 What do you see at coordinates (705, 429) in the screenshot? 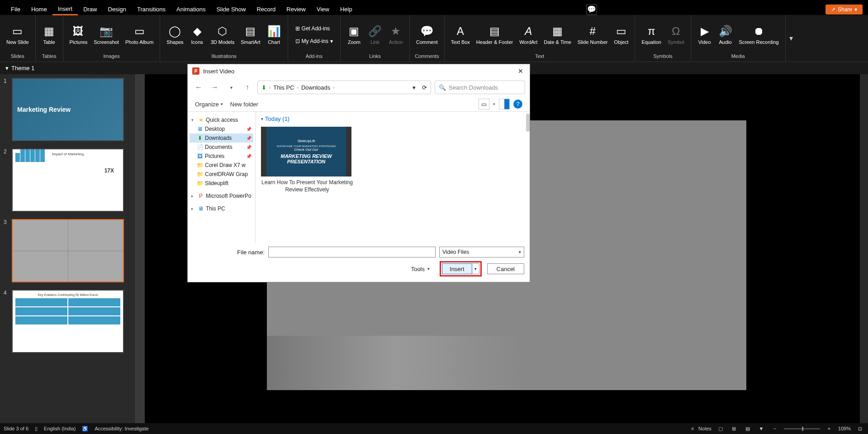
I see `notes-button: Notes` at bounding box center [705, 429].